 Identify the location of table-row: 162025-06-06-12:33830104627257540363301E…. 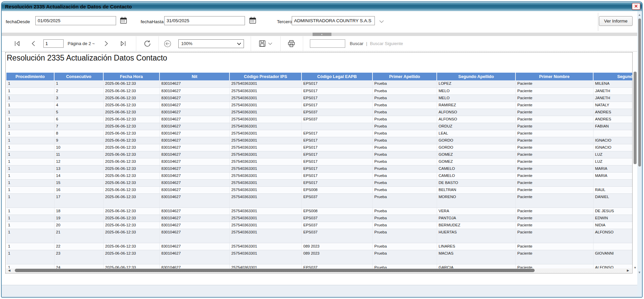
(319, 119).